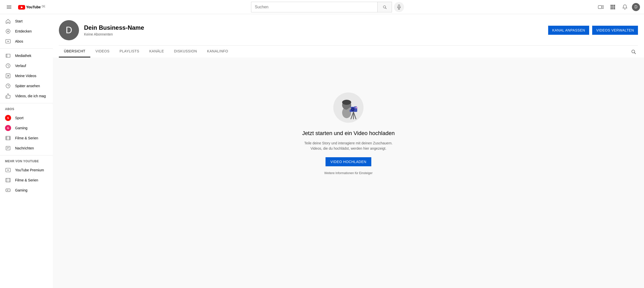 The image size is (644, 288). What do you see at coordinates (8, 31) in the screenshot?
I see `compass-icon` at bounding box center [8, 31].